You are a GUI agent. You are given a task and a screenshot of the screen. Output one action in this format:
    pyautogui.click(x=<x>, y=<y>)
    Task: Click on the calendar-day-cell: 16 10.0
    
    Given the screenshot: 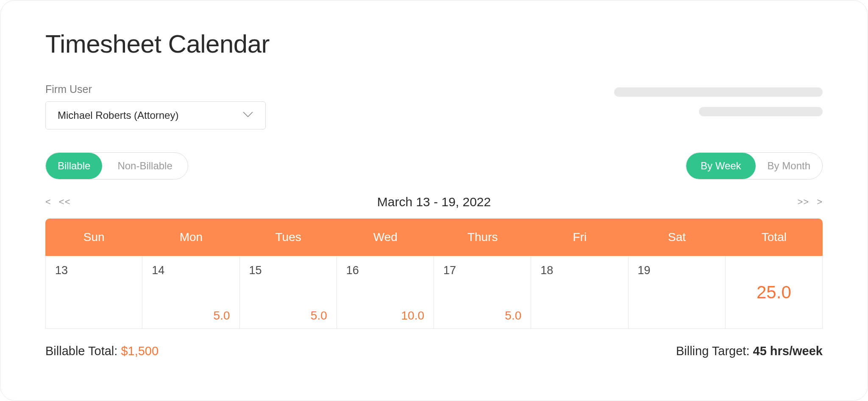 What is the action you would take?
    pyautogui.click(x=386, y=292)
    